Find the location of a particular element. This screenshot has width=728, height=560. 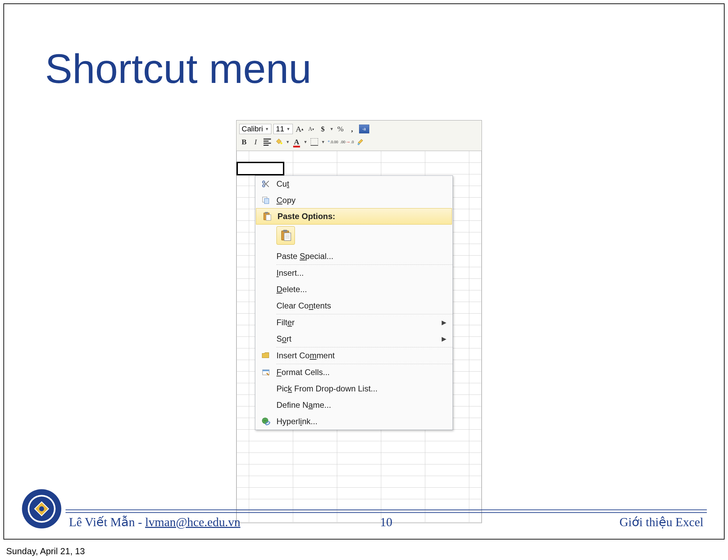

menu-item-sort: Sort ▶ is located at coordinates (354, 339).